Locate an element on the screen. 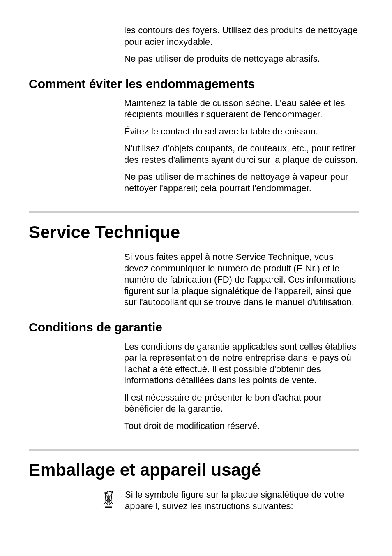 The image size is (392, 556). intro-paragraph-2: Ne pas utiliser de produits de nettoyage… is located at coordinates (242, 59).